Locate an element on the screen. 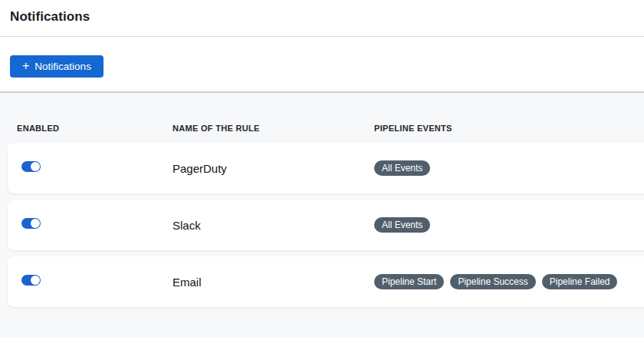 This screenshot has height=337, width=644. plus-icon: + is located at coordinates (26, 66).